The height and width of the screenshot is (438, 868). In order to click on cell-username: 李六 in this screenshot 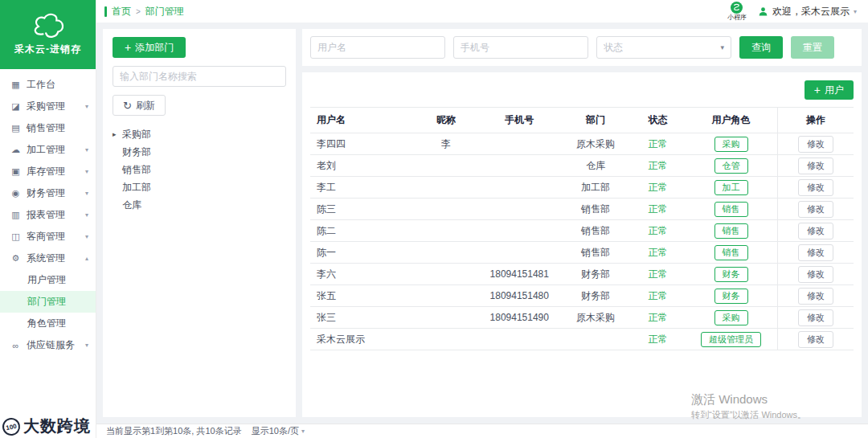, I will do `click(362, 275)`.